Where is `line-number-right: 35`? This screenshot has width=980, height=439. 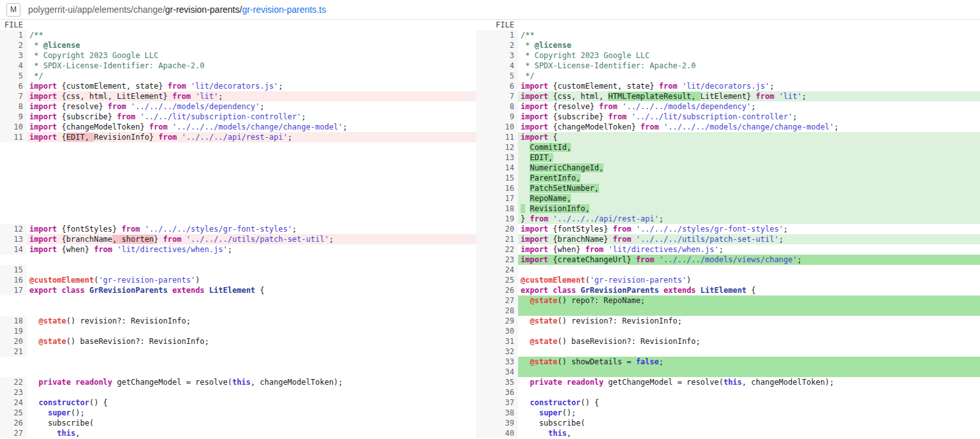 line-number-right: 35 is located at coordinates (497, 382).